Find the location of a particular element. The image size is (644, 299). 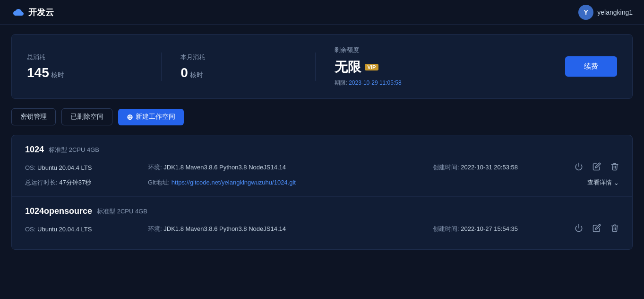

plus-icon: ⊕ is located at coordinates (129, 117).